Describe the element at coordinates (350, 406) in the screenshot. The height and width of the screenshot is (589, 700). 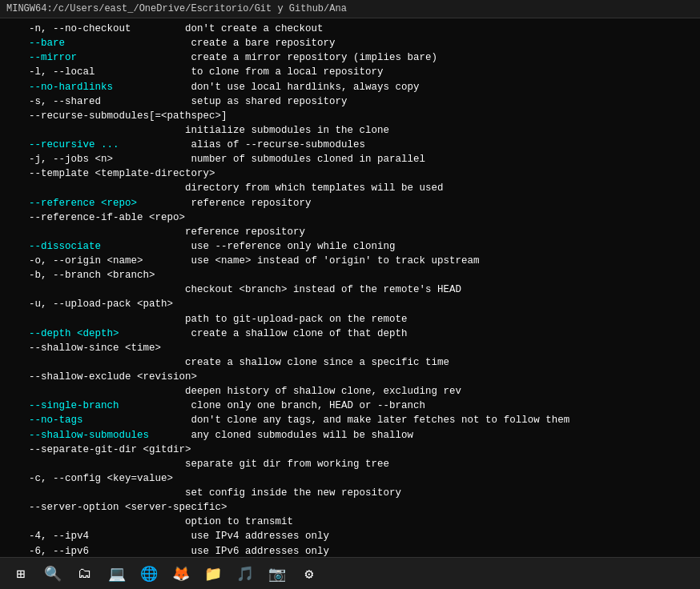
I see `terminal-line: --single-branch clone only one branch, H…` at that location.